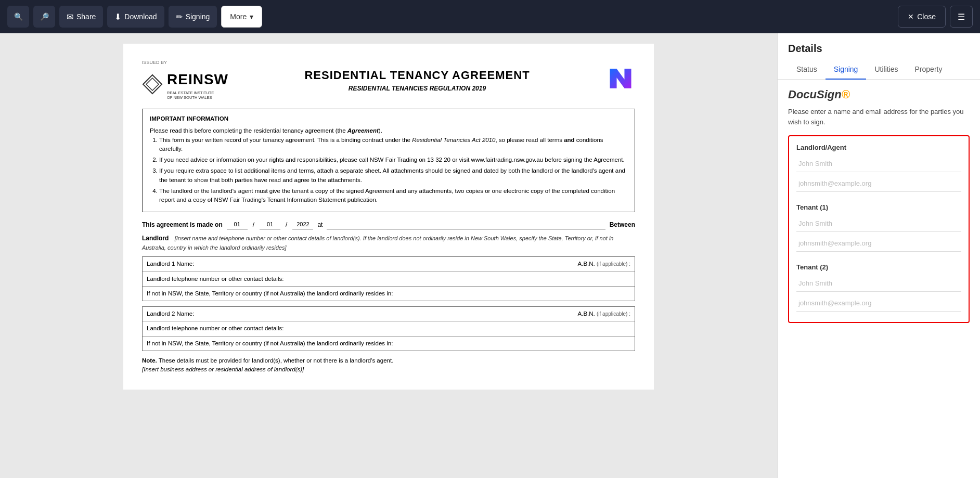 This screenshot has width=980, height=478. What do you see at coordinates (150, 360) in the screenshot?
I see `note-label: Note.` at bounding box center [150, 360].